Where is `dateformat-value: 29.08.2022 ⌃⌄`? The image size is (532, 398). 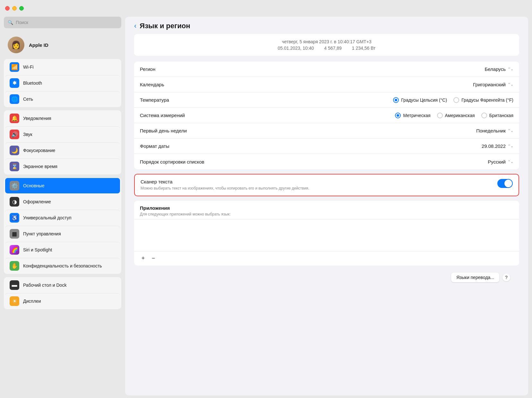 dateformat-value: 29.08.2022 ⌃⌄ is located at coordinates (497, 146).